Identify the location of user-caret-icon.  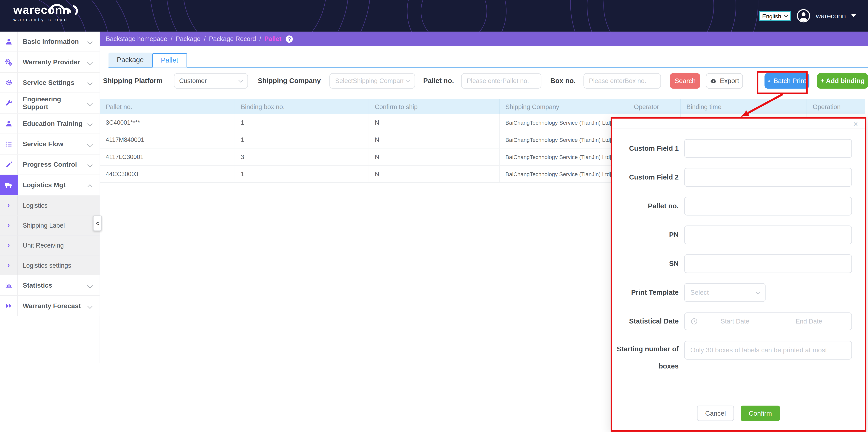
(854, 16).